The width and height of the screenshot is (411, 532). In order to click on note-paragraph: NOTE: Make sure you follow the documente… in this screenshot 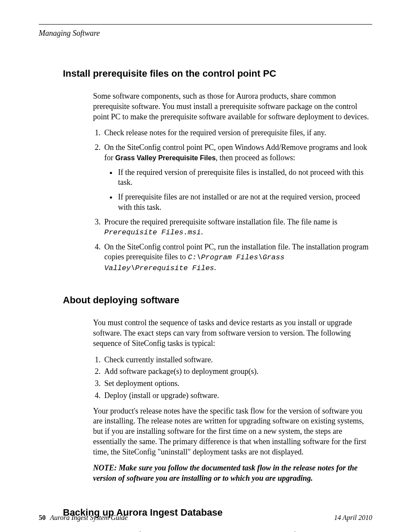, I will do `click(233, 473)`.